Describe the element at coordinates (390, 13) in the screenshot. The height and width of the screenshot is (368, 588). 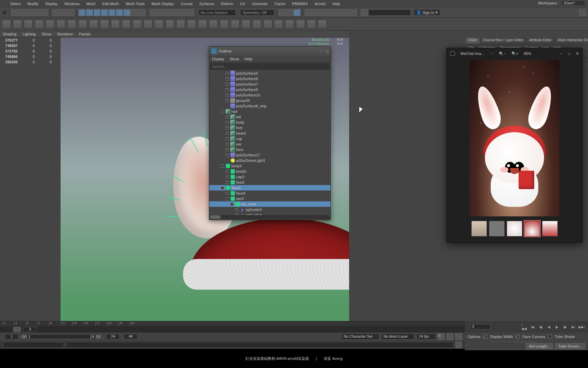
I see `search-field` at that location.